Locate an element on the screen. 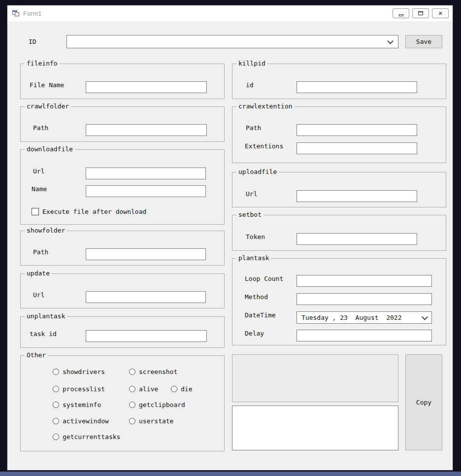 The width and height of the screenshot is (461, 476). radio-alive-label: alive is located at coordinates (149, 389).